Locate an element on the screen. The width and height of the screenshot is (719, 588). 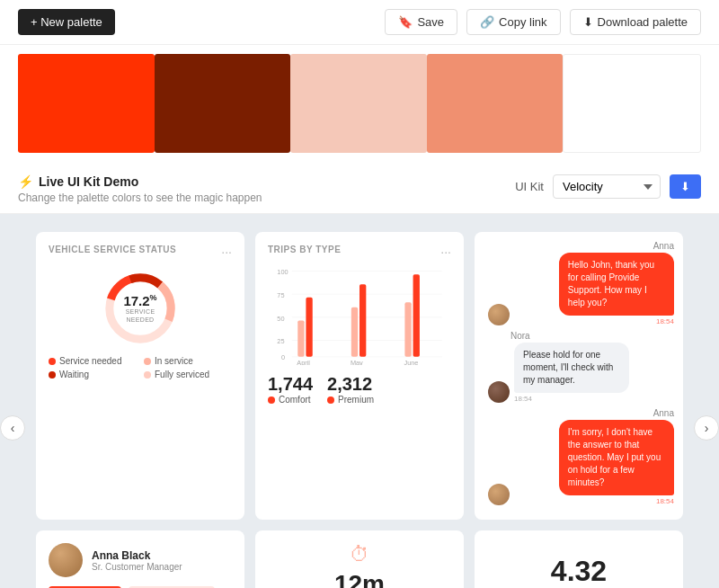
svg-text: 100 is located at coordinates (282, 272).